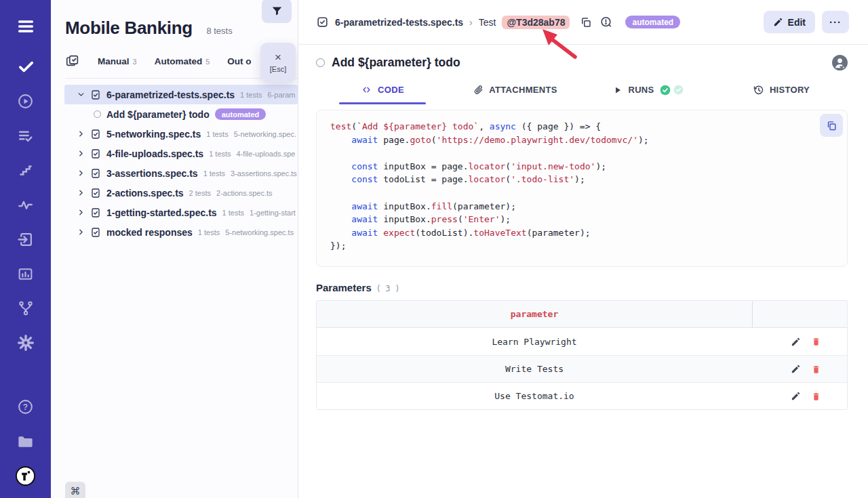 This screenshot has height=498, width=868. I want to click on code-line: const inputBox = page.locator('input.new…, so click(582, 167).